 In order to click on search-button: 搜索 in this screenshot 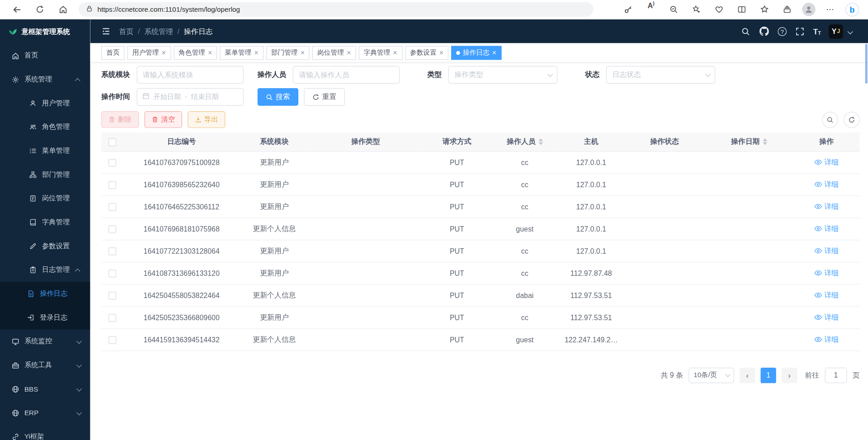, I will do `click(278, 97)`.